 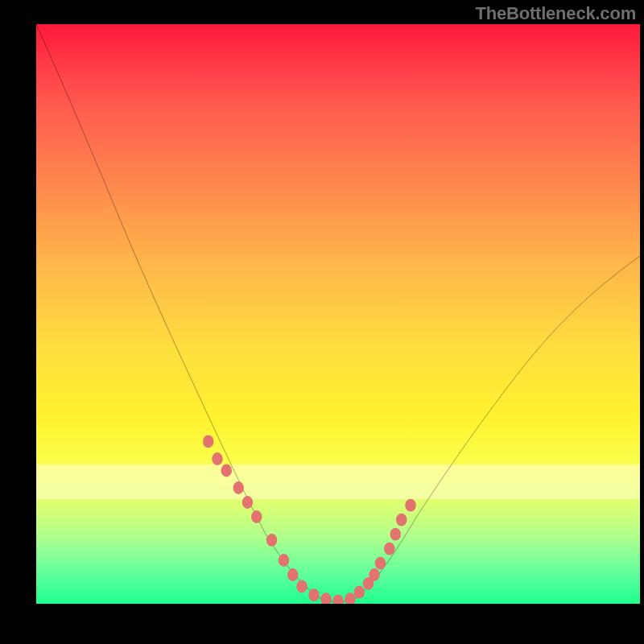 I want to click on highlight-band, so click(x=338, y=481).